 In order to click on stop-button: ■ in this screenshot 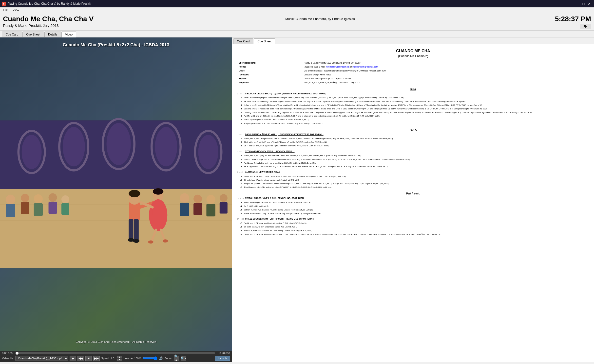, I will do `click(89, 358)`.